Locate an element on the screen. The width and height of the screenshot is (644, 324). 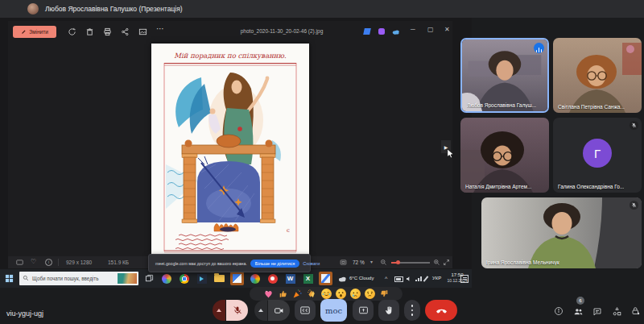
onedrive-cloud-icon is located at coordinates (396, 32).